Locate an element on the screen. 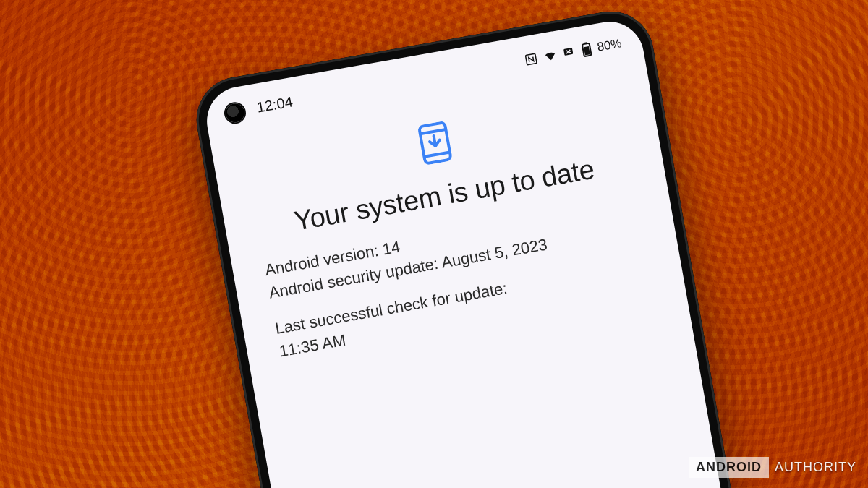 The height and width of the screenshot is (488, 868). no-signal-icon is located at coordinates (570, 52).